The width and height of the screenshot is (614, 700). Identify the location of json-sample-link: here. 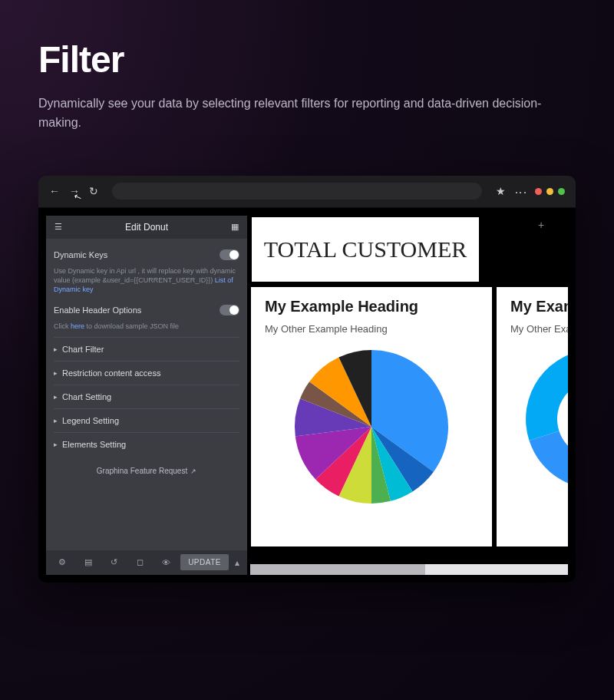
(78, 326).